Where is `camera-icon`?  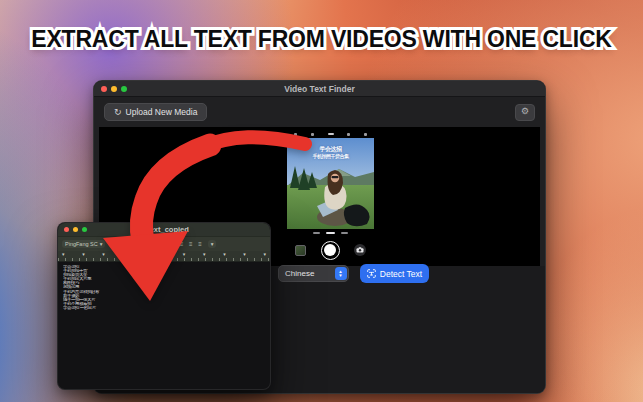
camera-icon is located at coordinates (360, 250).